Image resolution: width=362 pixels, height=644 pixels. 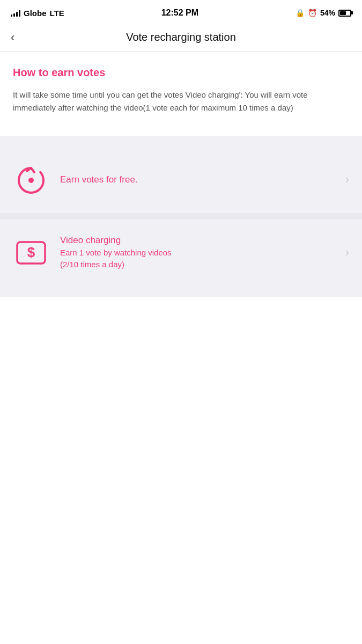 What do you see at coordinates (197, 259) in the screenshot?
I see `video-charging-sublabel: Earn 1 vote by watching videos(2/10 time…` at bounding box center [197, 259].